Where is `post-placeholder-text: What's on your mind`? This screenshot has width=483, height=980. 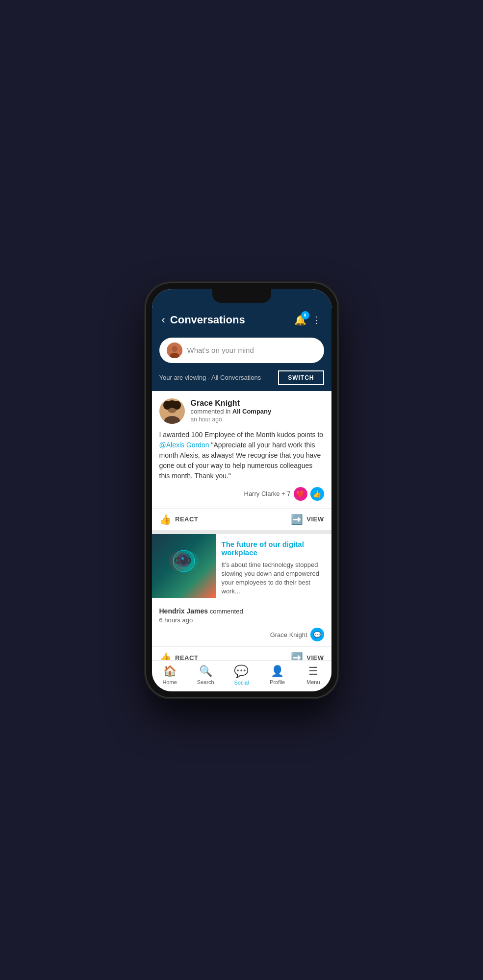
post-placeholder-text: What's on your mind is located at coordinates (221, 350).